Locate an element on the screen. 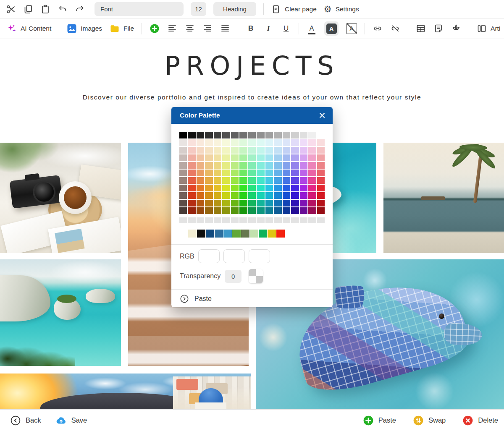  redo-button is located at coordinates (80, 9).